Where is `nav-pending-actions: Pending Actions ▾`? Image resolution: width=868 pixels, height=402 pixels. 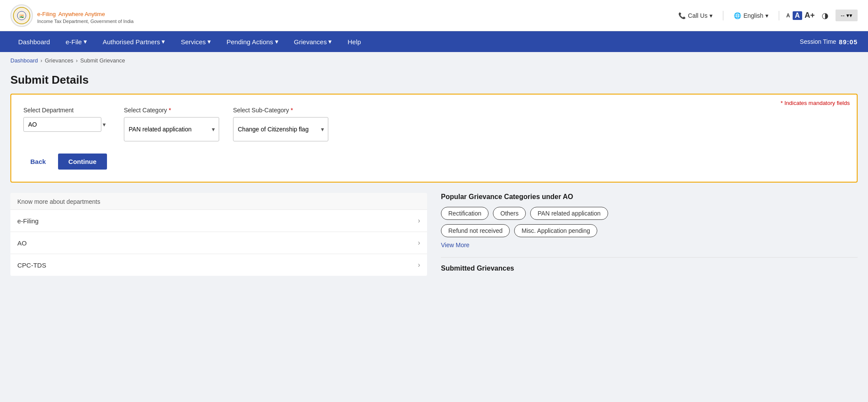 nav-pending-actions: Pending Actions ▾ is located at coordinates (253, 42).